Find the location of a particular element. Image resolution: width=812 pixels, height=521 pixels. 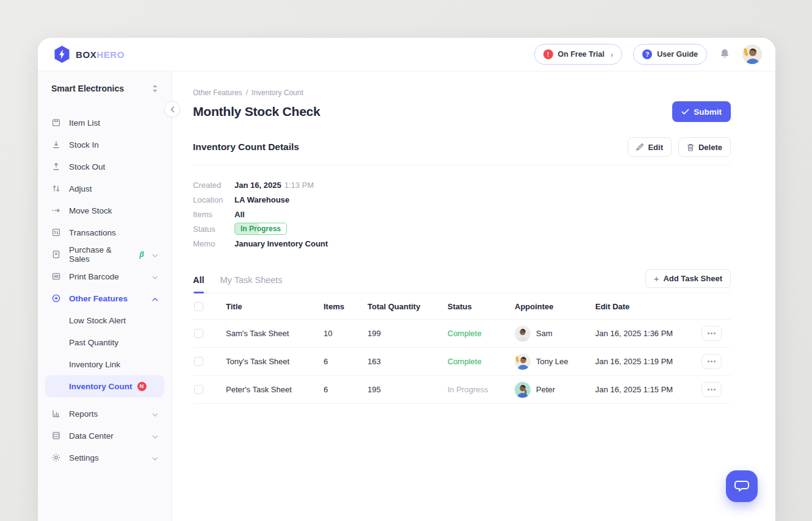

check-icon is located at coordinates (685, 112).